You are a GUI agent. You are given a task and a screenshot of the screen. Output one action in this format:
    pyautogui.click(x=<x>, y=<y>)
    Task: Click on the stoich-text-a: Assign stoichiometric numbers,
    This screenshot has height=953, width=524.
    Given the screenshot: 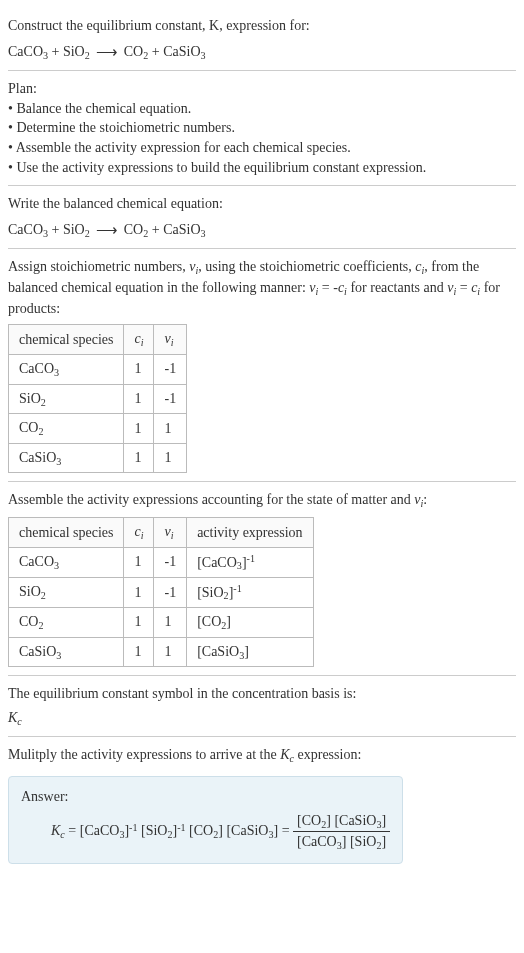 What is the action you would take?
    pyautogui.click(x=98, y=266)
    